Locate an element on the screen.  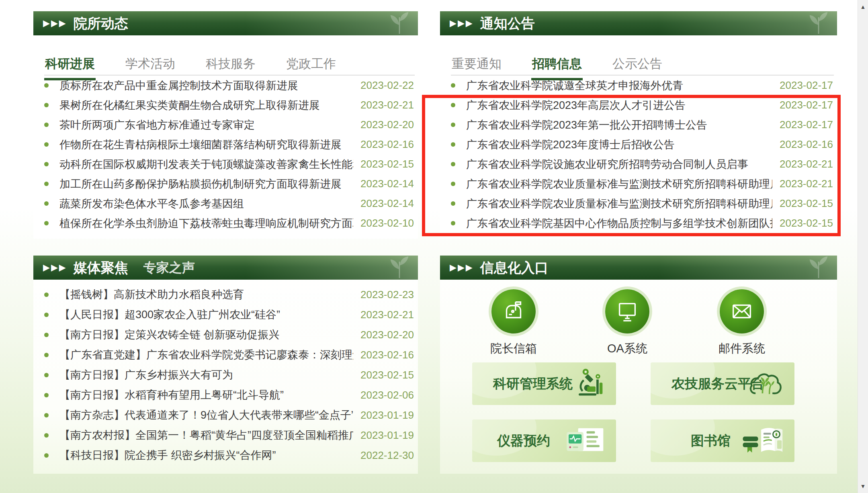
list-item-title: 【南方杂志】代表通道来了！9位省人大代表带来哪些“金点子”？ is located at coordinates (207, 415).